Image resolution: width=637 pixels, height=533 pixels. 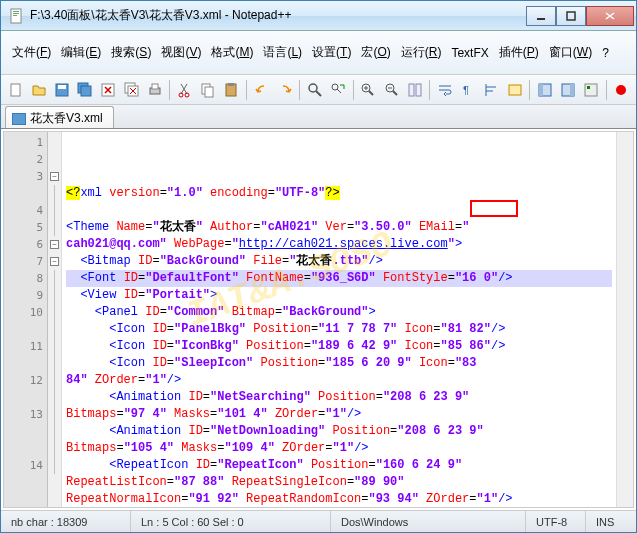 I want to click on close-button, so click(x=610, y=16).